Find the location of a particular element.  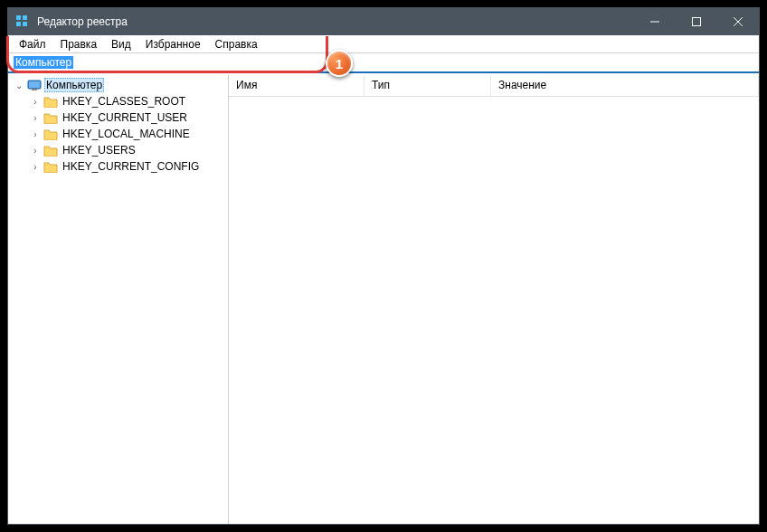

computer-icon is located at coordinates (34, 85).